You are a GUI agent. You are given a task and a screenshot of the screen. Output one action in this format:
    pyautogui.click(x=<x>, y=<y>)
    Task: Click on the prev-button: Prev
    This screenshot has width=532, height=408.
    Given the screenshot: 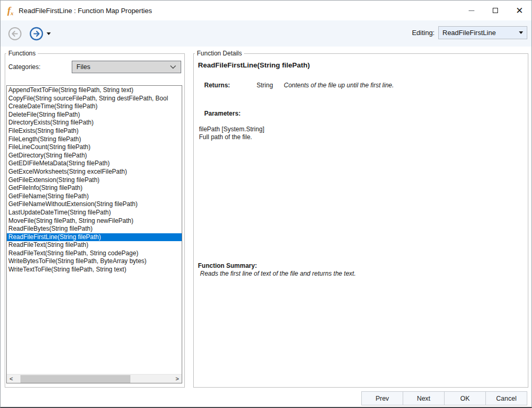 What is the action you would take?
    pyautogui.click(x=382, y=399)
    